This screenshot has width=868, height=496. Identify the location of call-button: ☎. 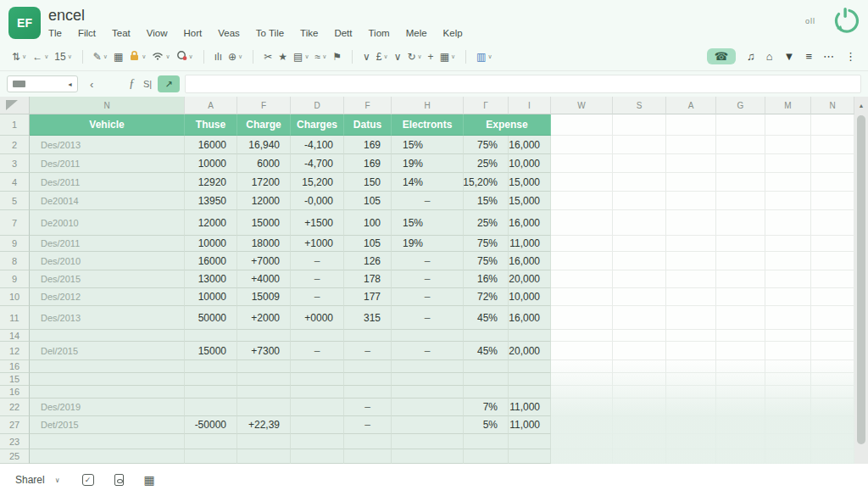
(721, 56).